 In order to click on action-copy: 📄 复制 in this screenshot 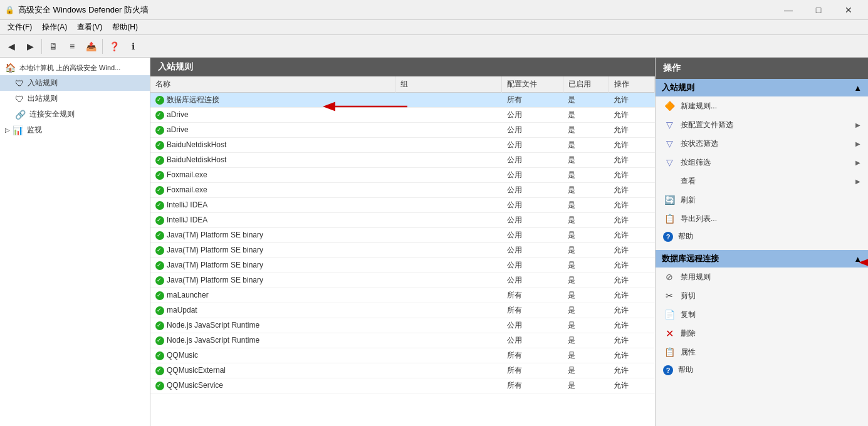, I will do `click(762, 314)`.